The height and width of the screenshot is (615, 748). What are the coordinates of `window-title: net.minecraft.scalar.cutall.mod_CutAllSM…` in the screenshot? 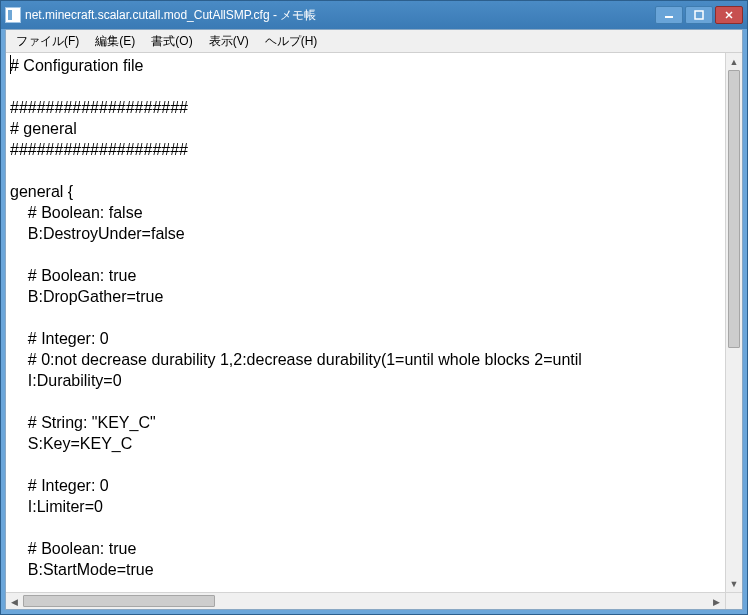 It's located at (340, 16).